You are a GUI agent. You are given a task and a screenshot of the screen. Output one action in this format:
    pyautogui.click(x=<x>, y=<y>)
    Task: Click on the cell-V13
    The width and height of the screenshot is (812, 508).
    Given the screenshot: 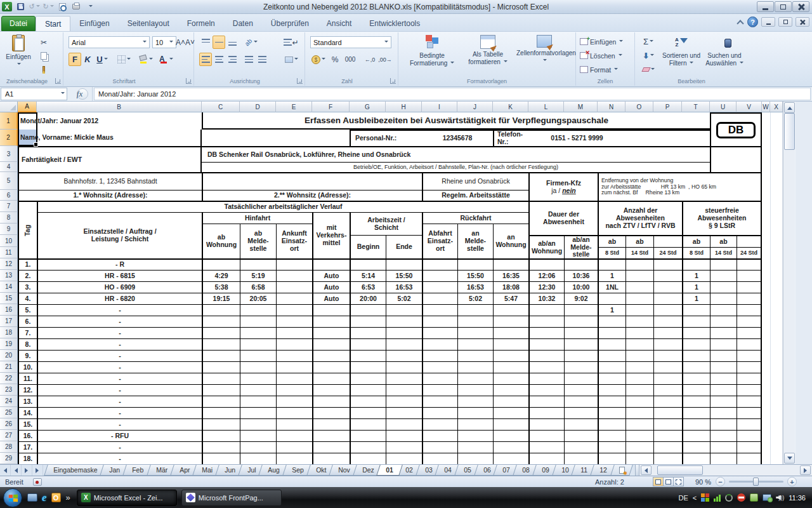 What is the action you would take?
    pyautogui.click(x=749, y=276)
    